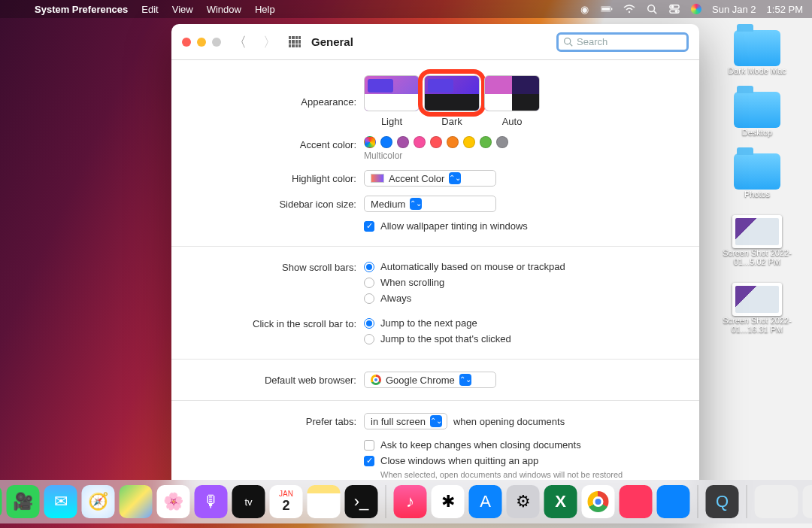 The width and height of the screenshot is (812, 528). Describe the element at coordinates (15, 9) in the screenshot. I see `apple-menu-icon` at that location.